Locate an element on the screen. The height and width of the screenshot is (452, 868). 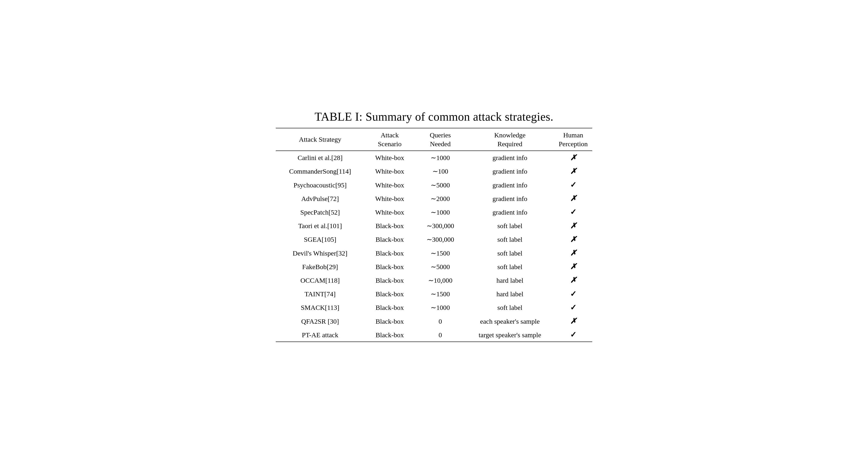
cell-strategy: SpecPatch[52] is located at coordinates (320, 212).